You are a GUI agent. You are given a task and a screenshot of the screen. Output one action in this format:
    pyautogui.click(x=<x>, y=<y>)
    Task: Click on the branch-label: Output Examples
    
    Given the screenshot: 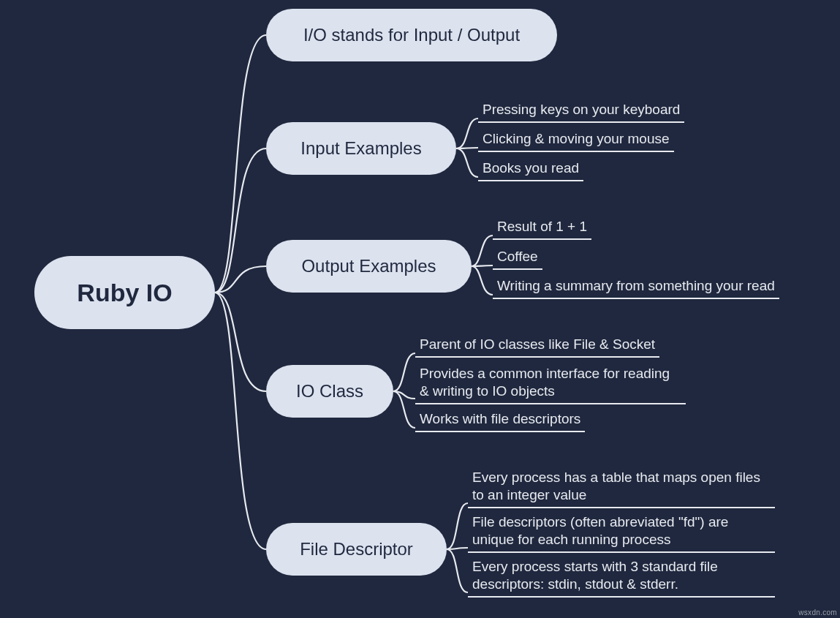 What is the action you would take?
    pyautogui.click(x=368, y=266)
    